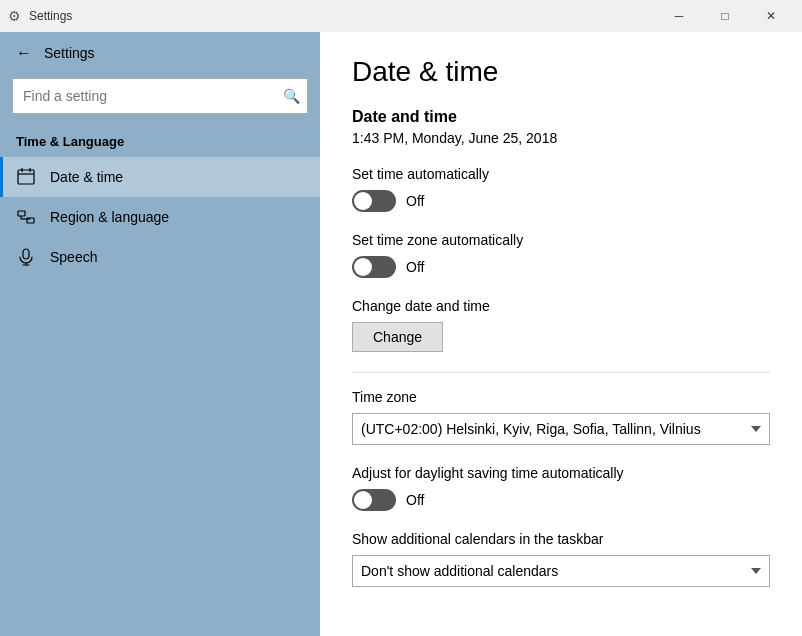 Image resolution: width=802 pixels, height=636 pixels. Describe the element at coordinates (561, 473) in the screenshot. I see `daylight-saving-label: Adjust for daylight saving time automati…` at that location.